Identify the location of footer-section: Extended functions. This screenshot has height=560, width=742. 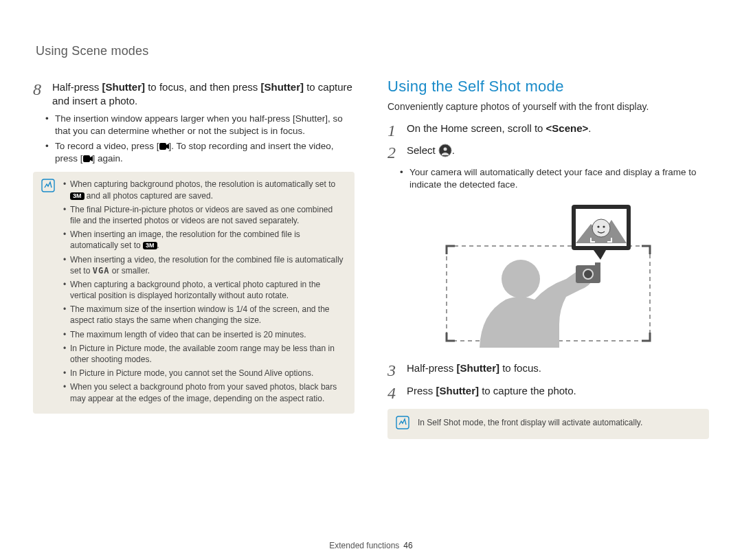
(364, 546).